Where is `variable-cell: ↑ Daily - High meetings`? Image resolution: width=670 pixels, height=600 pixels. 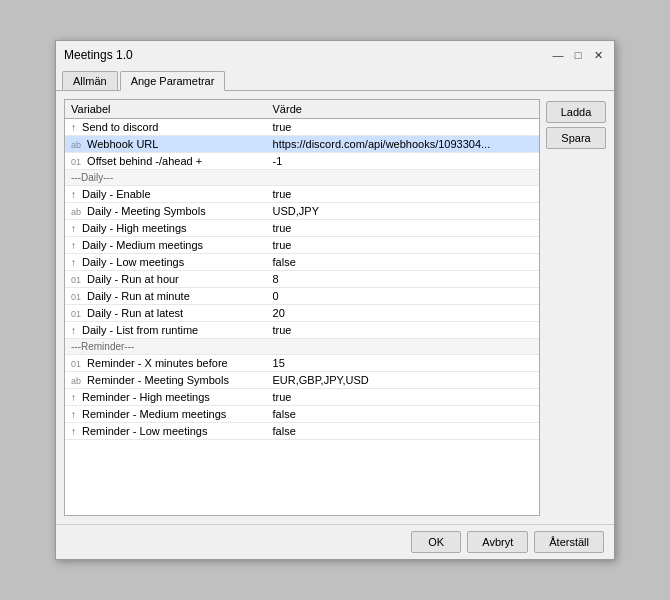
variable-cell: ↑ Daily - High meetings is located at coordinates (166, 228).